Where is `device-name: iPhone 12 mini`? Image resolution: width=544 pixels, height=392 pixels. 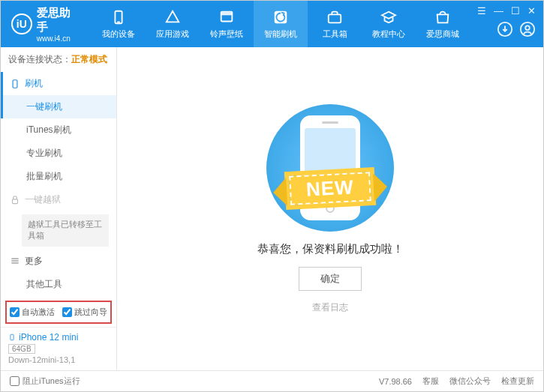
device-name: iPhone 12 mini is located at coordinates (59, 337).